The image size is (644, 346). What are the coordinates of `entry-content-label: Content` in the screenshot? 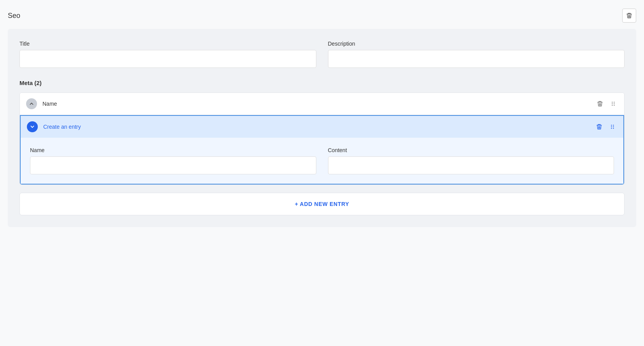 It's located at (471, 150).